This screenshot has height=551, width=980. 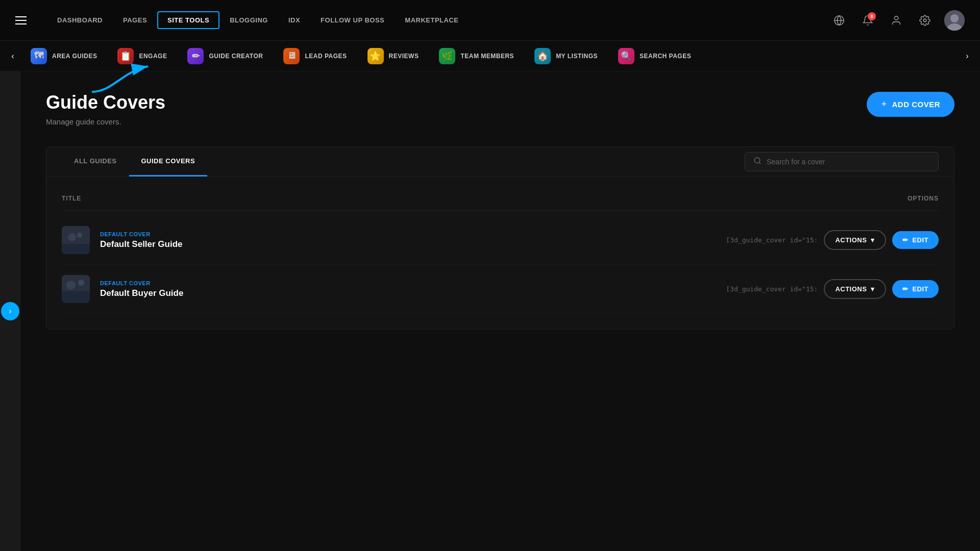 What do you see at coordinates (500, 289) in the screenshot?
I see `table-row: DEFAULT COVER Default Buyer Guide [3d_gu…` at bounding box center [500, 289].